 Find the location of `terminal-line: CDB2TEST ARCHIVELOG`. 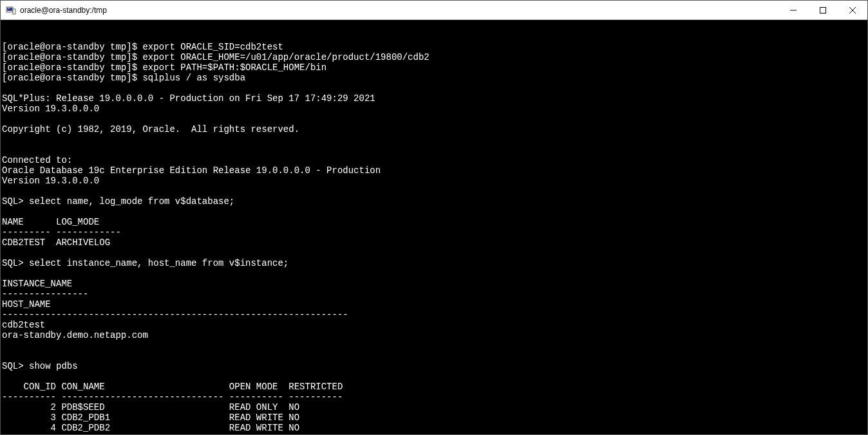

terminal-line: CDB2TEST ARCHIVELOG is located at coordinates (434, 243).